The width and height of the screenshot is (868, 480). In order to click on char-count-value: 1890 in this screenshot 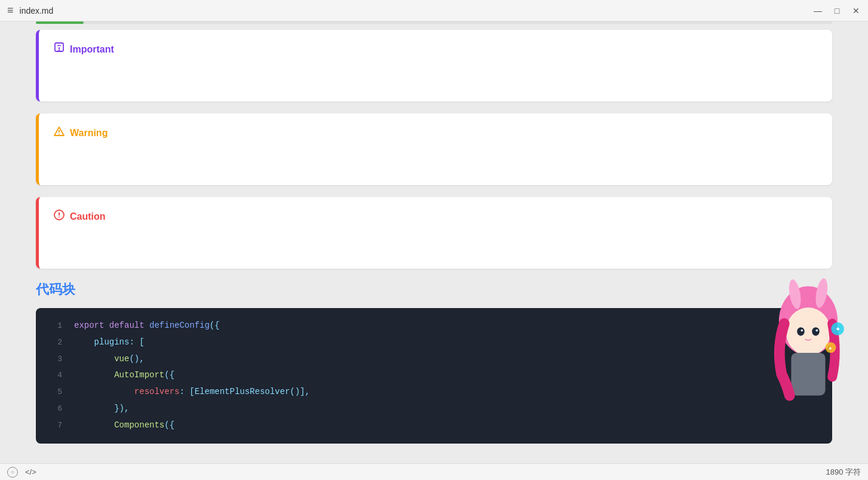, I will do `click(834, 472)`.